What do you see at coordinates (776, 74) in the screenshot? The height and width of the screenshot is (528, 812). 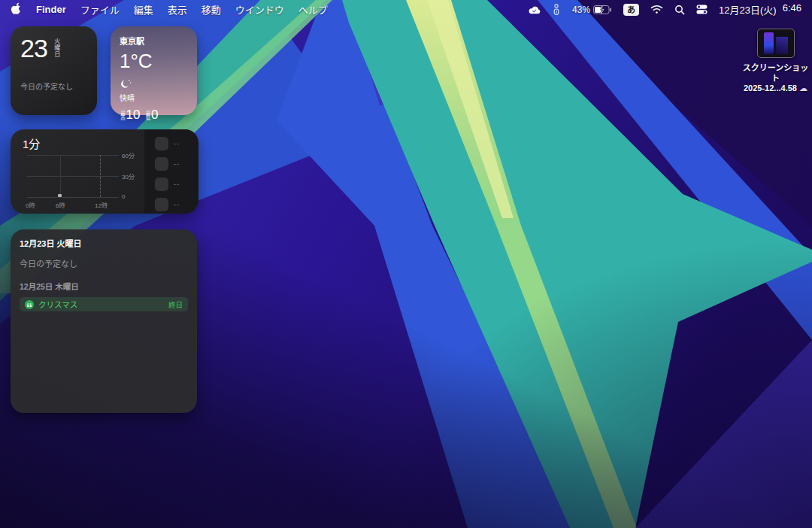 I see `file-label-line1: スクリーンショット` at bounding box center [776, 74].